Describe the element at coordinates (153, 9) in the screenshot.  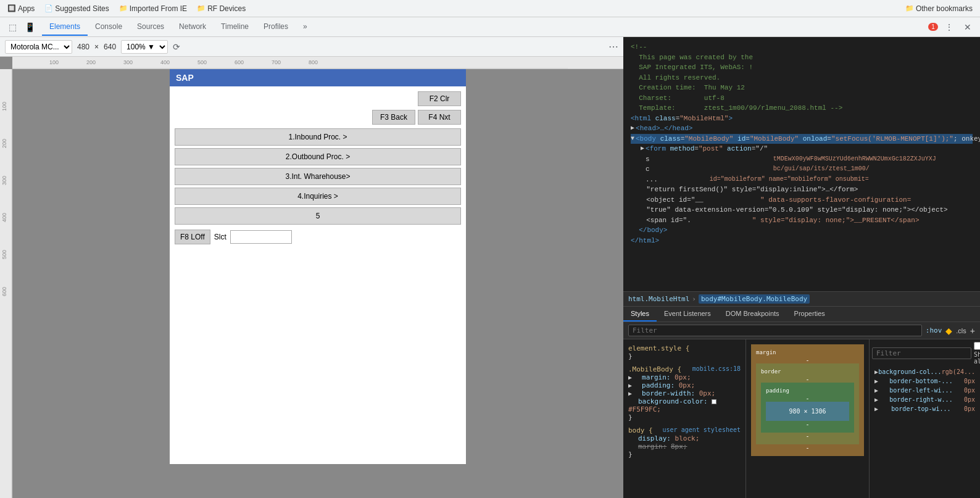
I see `bookmark-imported-from-ie: 📁 Imported From IE` at that location.